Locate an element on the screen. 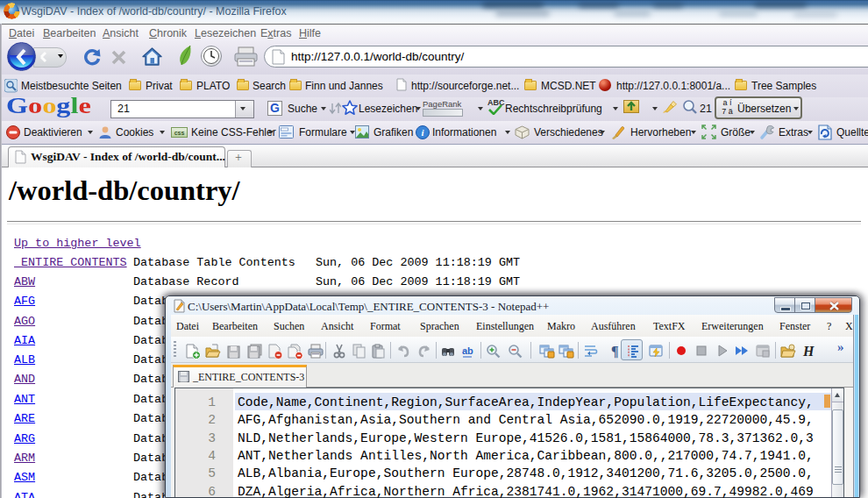 This screenshot has width=868, height=498. svg-text: H is located at coordinates (808, 351).